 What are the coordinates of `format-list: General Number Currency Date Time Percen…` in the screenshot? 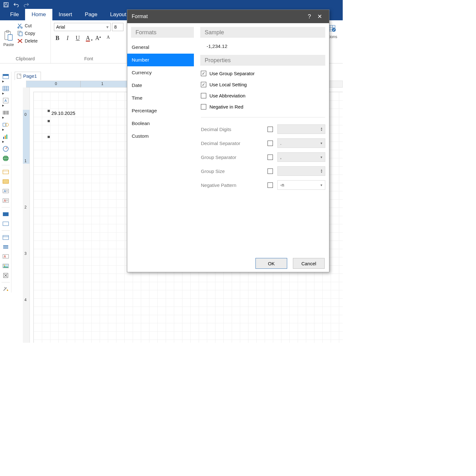 It's located at (161, 92).